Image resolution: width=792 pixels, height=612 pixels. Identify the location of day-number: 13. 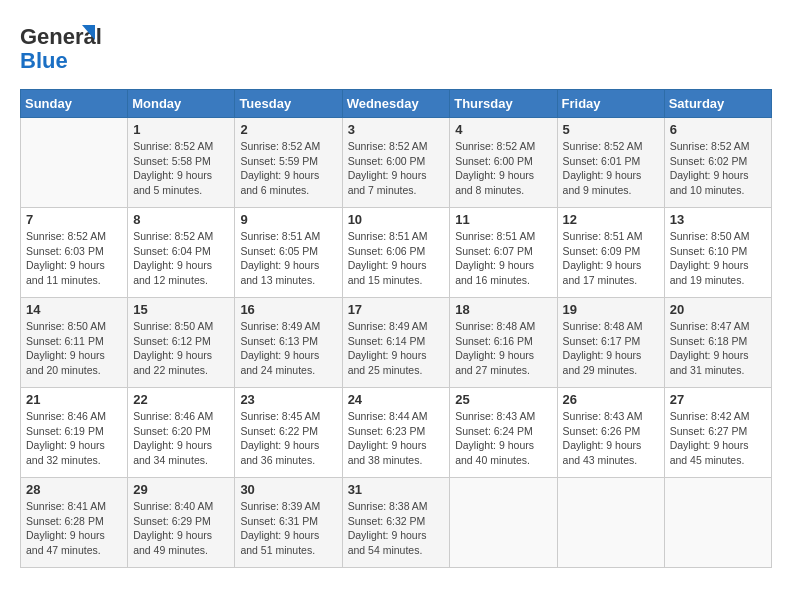
(718, 220).